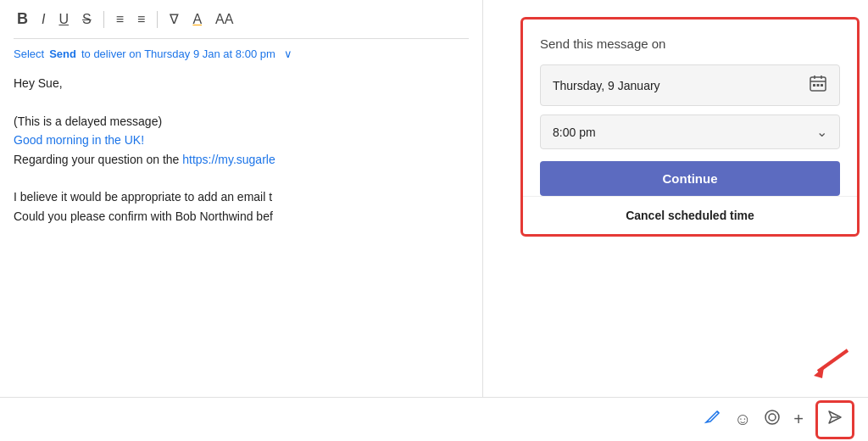  What do you see at coordinates (29, 54) in the screenshot?
I see `schedule-prefix: Select` at bounding box center [29, 54].